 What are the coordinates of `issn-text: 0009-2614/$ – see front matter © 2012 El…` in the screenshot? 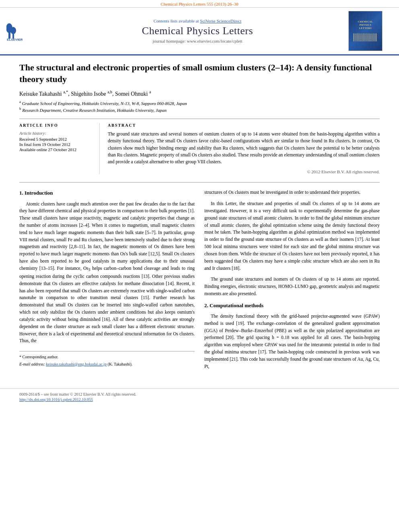 It's located at (200, 394).